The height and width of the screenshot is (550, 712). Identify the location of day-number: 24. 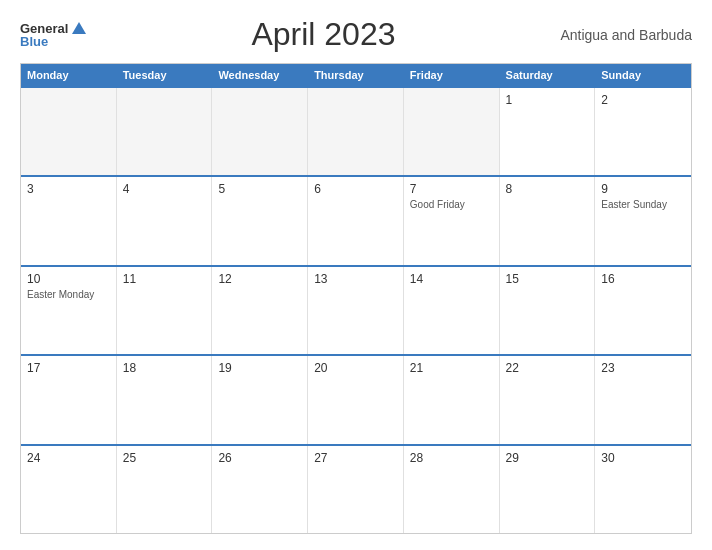
(68, 458).